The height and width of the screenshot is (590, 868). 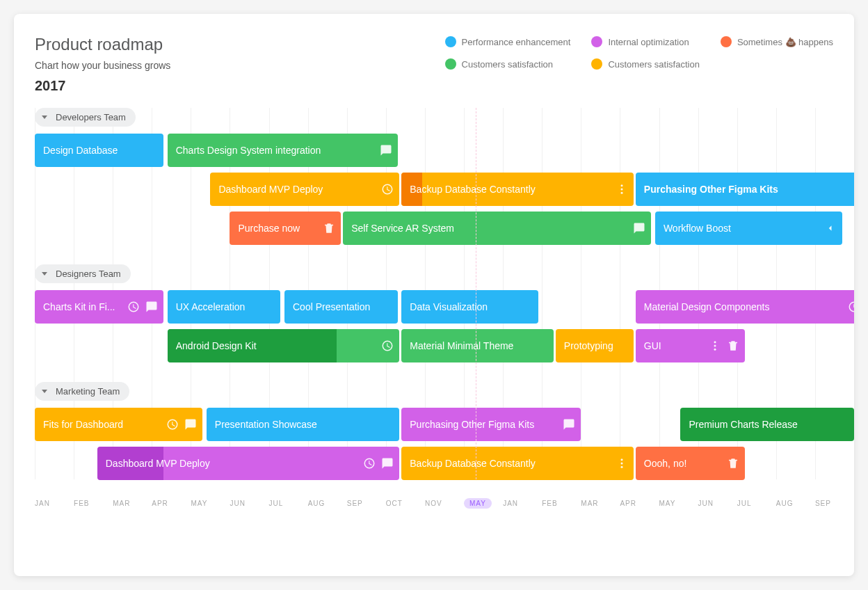 I want to click on bar-label: Oooh, no!, so click(x=690, y=463).